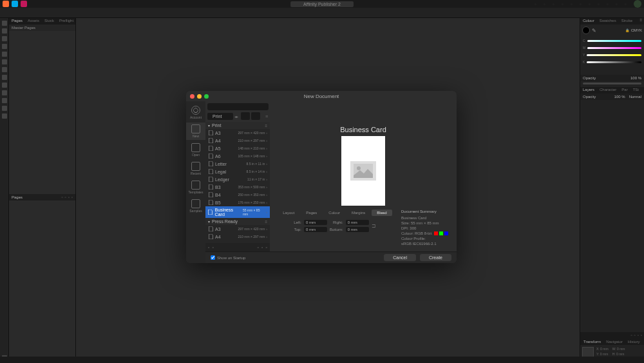 The width and height of the screenshot is (644, 363). Describe the element at coordinates (316, 230) in the screenshot. I see `bleed-top-input` at that location.